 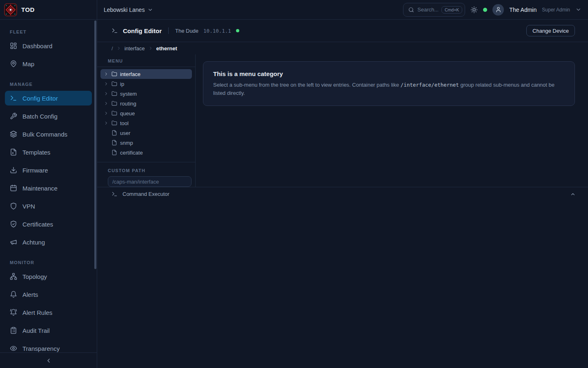 I want to click on download-icon, so click(x=13, y=170).